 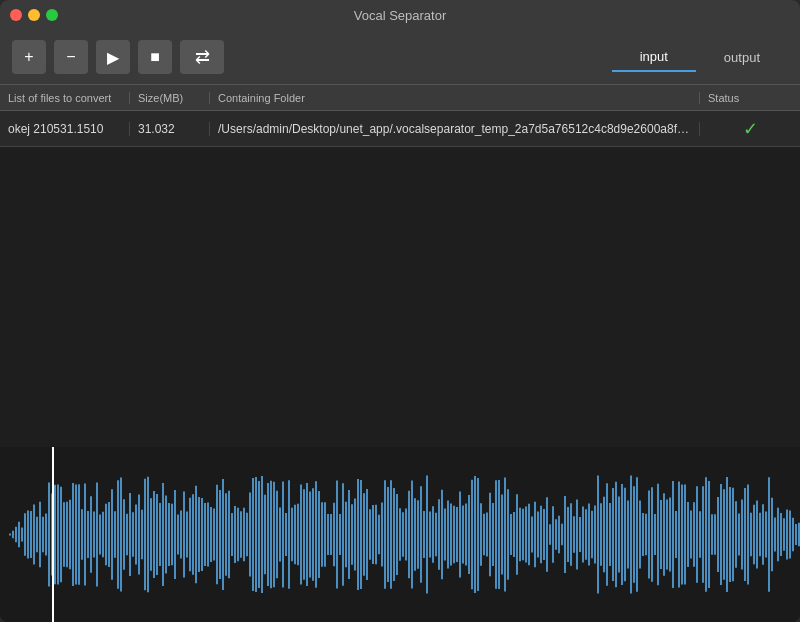 I want to click on traffic-lights, so click(x=34, y=15).